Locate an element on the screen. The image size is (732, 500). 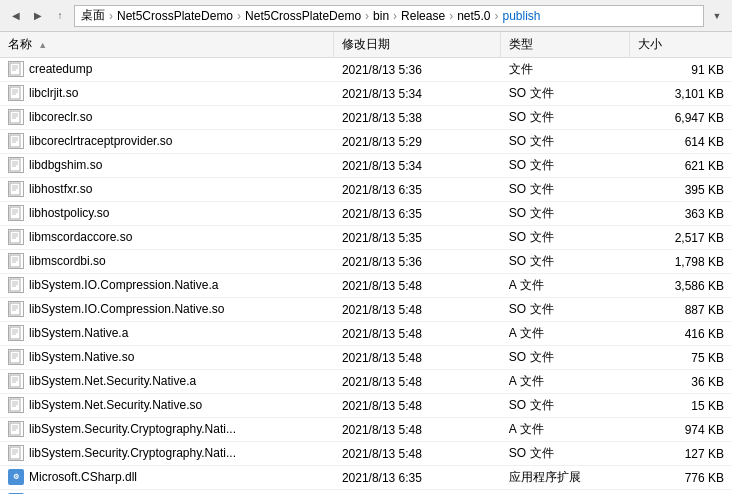
file-name-cell: libSystem.Native.so is located at coordinates (130, 357).